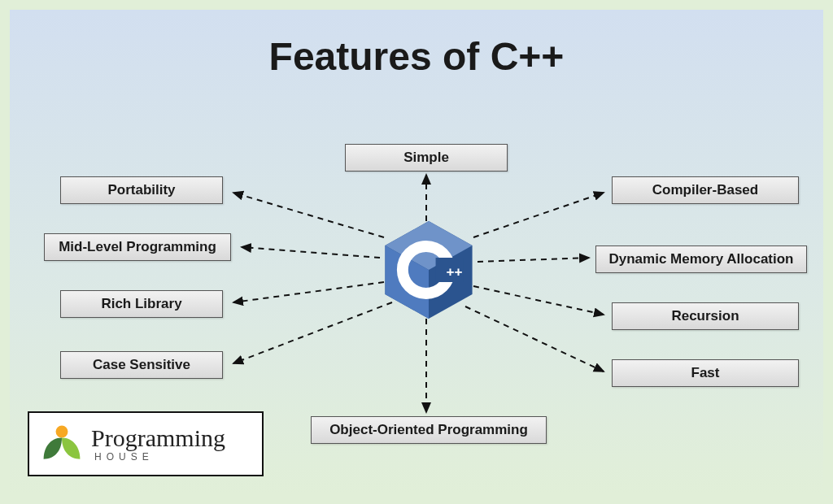 The width and height of the screenshot is (833, 504). What do you see at coordinates (429, 430) in the screenshot?
I see `feature-oop: Object-Oriented Programming` at bounding box center [429, 430].